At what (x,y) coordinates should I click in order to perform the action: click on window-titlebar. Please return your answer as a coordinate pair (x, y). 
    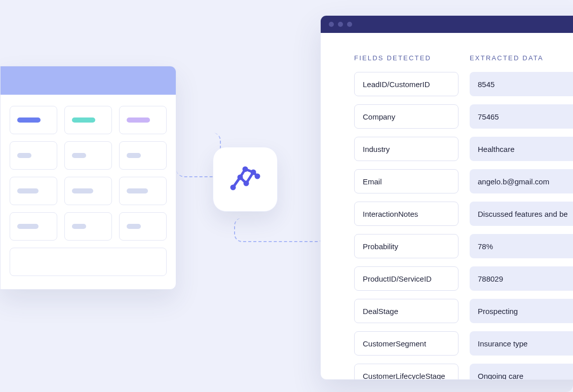
    Looking at the image, I should click on (447, 24).